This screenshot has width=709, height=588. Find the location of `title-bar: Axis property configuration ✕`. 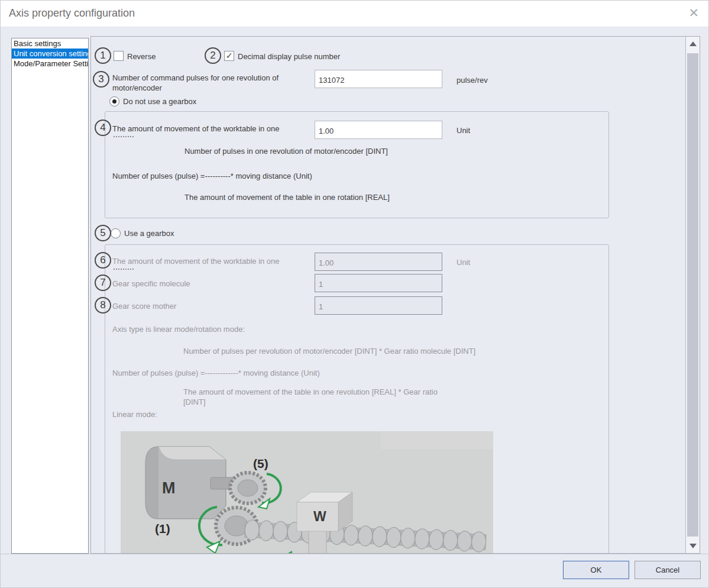

title-bar: Axis property configuration ✕ is located at coordinates (355, 14).